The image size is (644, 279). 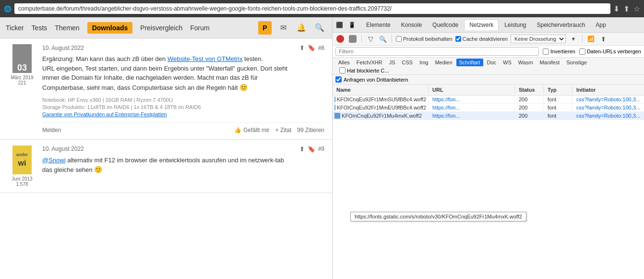 I want to click on type-css: CSS, so click(x=407, y=62).